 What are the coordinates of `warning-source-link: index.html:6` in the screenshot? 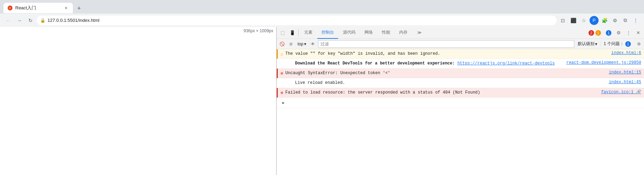 It's located at (624, 53).